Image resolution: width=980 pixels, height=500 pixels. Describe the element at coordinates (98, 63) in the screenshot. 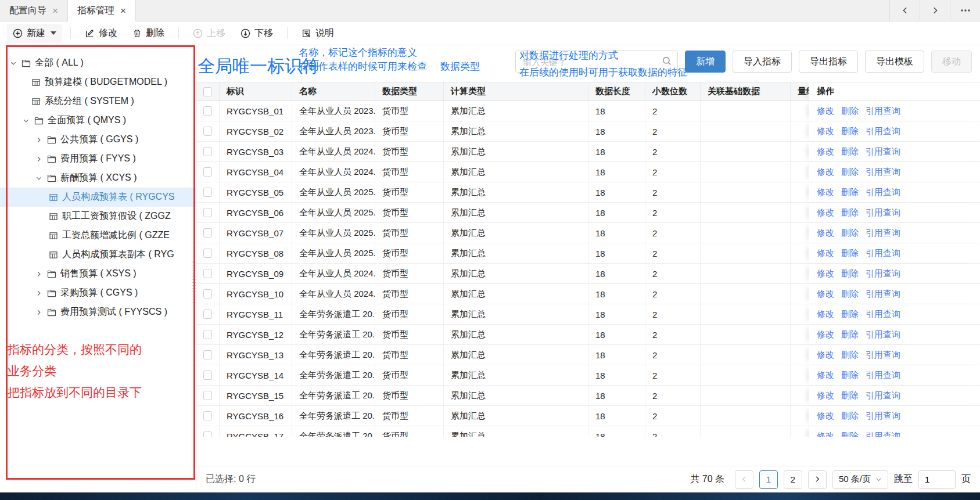

I see `tree-item: 全部 ( ALL )` at that location.